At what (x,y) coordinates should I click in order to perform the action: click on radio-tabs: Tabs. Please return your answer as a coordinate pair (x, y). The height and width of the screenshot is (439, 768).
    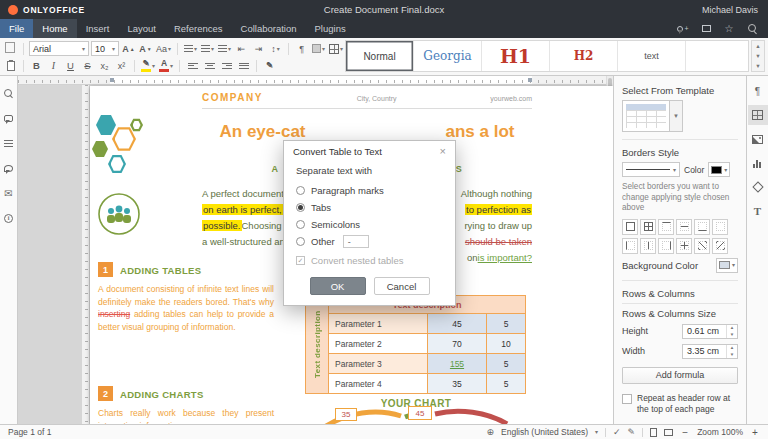
    Looking at the image, I should click on (370, 208).